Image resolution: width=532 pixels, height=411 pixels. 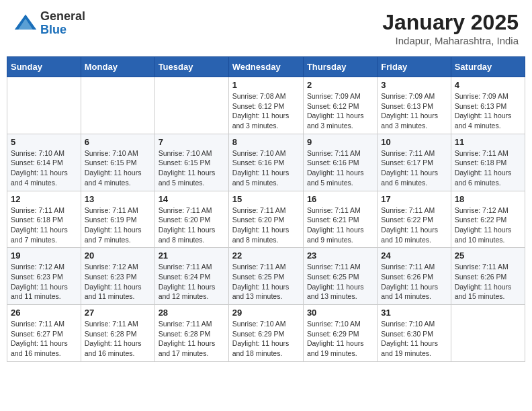 I want to click on calendar-cell: 14Sunrise: 7:11 AM Sunset: 6:20 PM Dayli…, so click(x=191, y=219).